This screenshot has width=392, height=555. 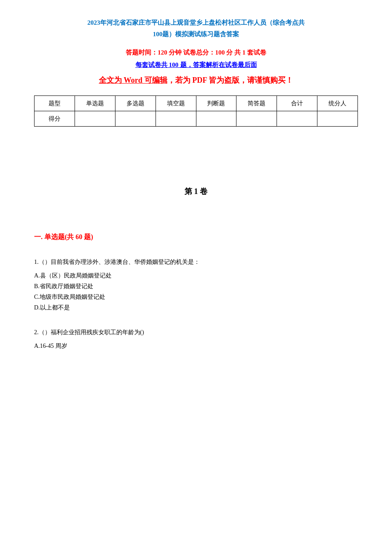 I want to click on title-line1: 2023年河北省石家庄市平山县上观音堂乡上盘松村社区工作人员（综合考点共, so click(x=196, y=23).